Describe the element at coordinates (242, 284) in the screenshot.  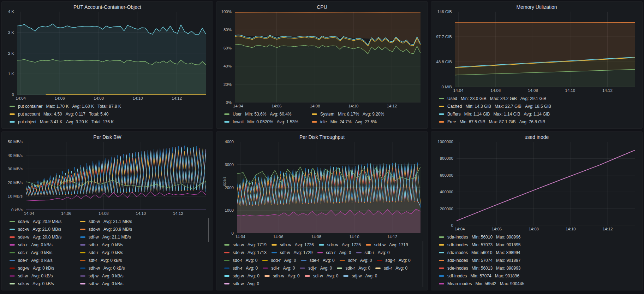
I see `legend-item: sdk-wAvg: 0` at that location.